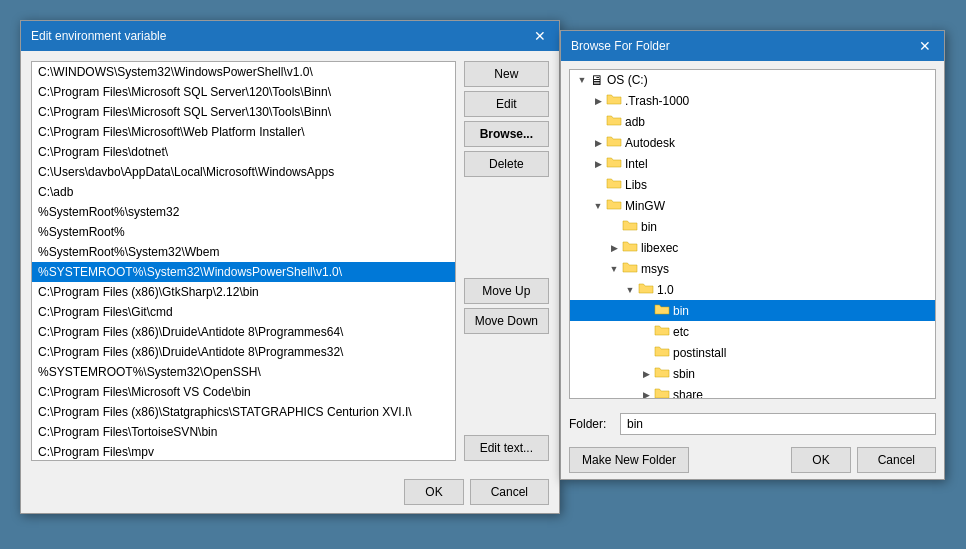 The width and height of the screenshot is (966, 549). I want to click on path-item: C:\adb, so click(244, 192).